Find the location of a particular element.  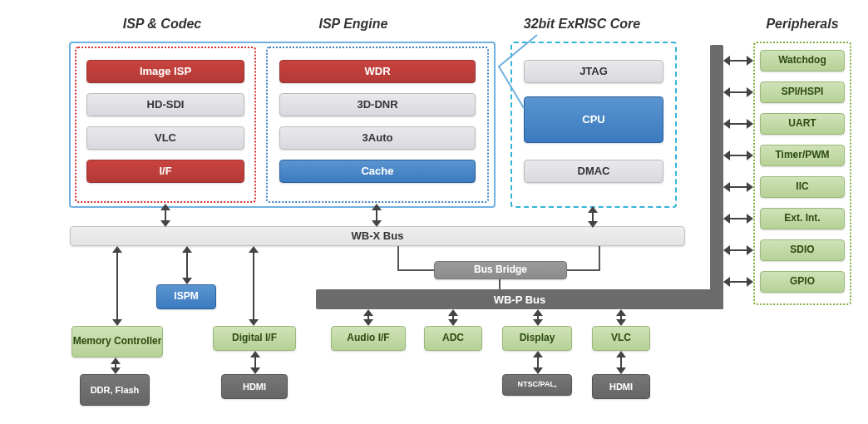

conn-wbx-digitalif is located at coordinates (254, 286).